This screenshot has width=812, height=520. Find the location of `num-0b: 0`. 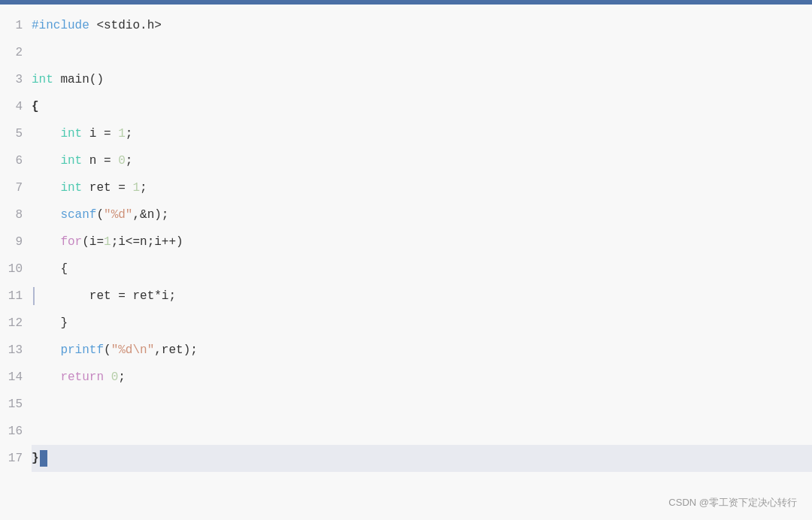

num-0b: 0 is located at coordinates (115, 377).